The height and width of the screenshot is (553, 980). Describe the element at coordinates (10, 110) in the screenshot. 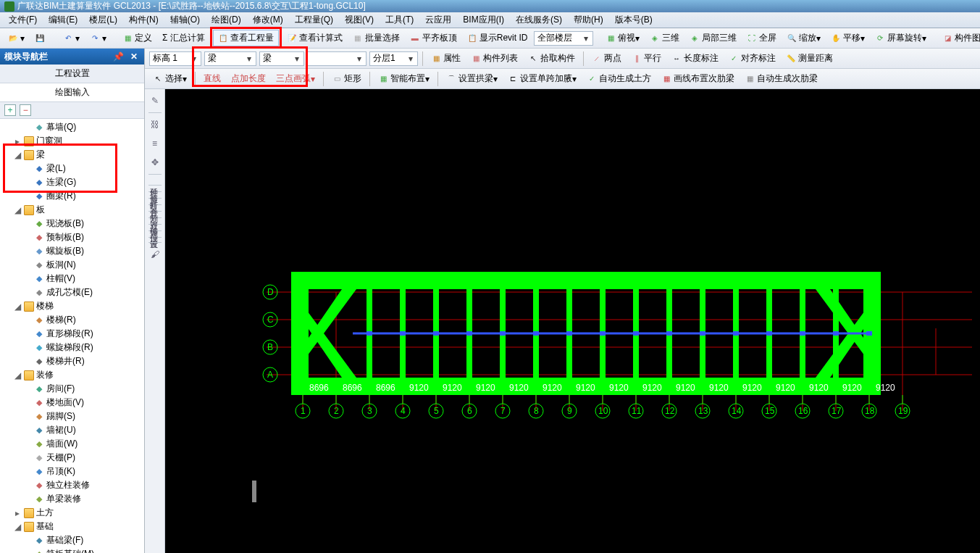

I see `nav-expand-button: +` at that location.